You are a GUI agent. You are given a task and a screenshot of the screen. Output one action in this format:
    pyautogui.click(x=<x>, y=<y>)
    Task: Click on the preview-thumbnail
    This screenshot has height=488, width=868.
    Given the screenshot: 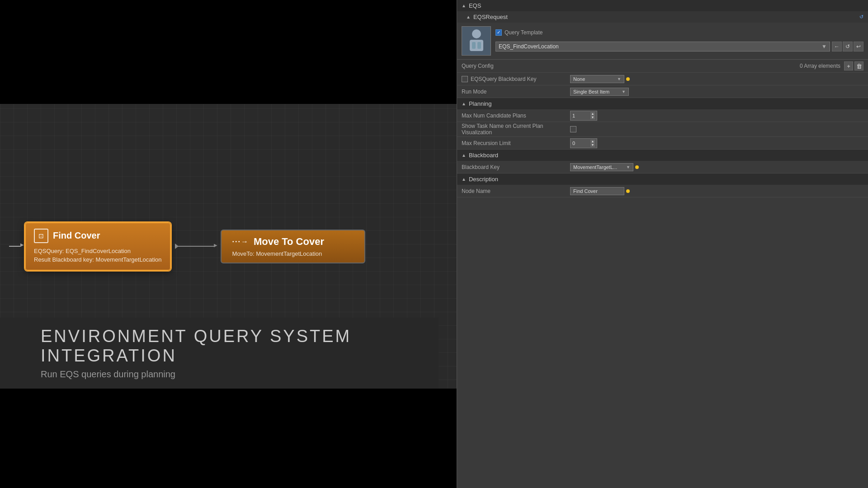 What is the action you would take?
    pyautogui.click(x=476, y=41)
    